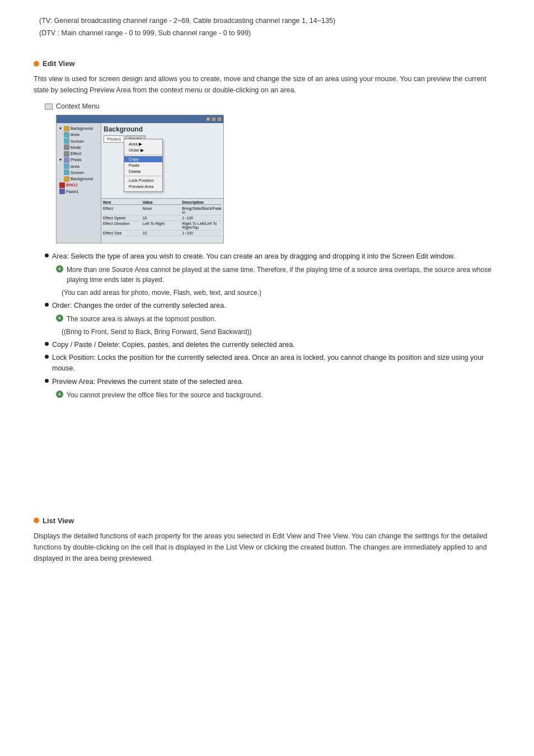 The height and width of the screenshot is (756, 534). Describe the element at coordinates (123, 203) in the screenshot. I see `col-item: Item` at that location.